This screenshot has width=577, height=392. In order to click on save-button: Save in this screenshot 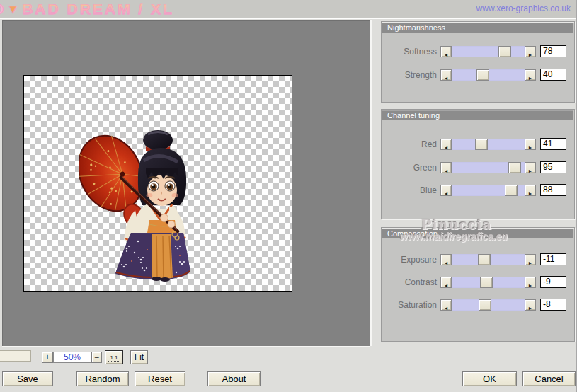, I will do `click(28, 379)`.